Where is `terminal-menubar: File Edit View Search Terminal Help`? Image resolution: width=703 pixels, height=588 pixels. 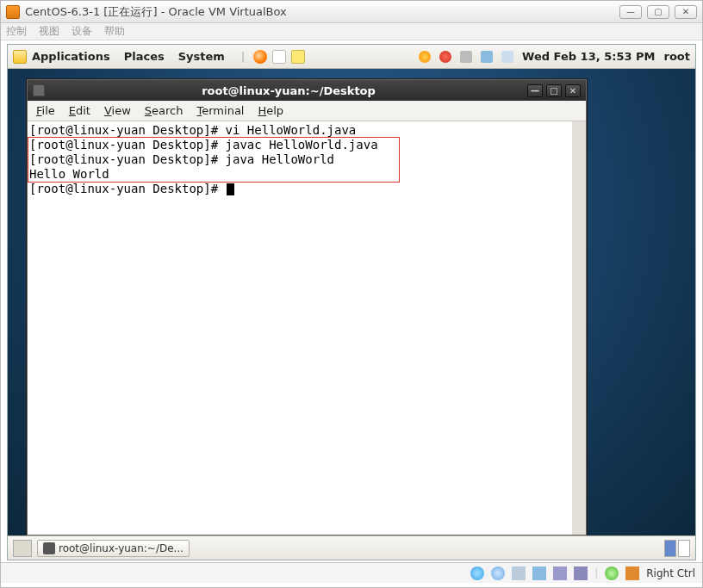 terminal-menubar: File Edit View Search Terminal Help is located at coordinates (307, 111).